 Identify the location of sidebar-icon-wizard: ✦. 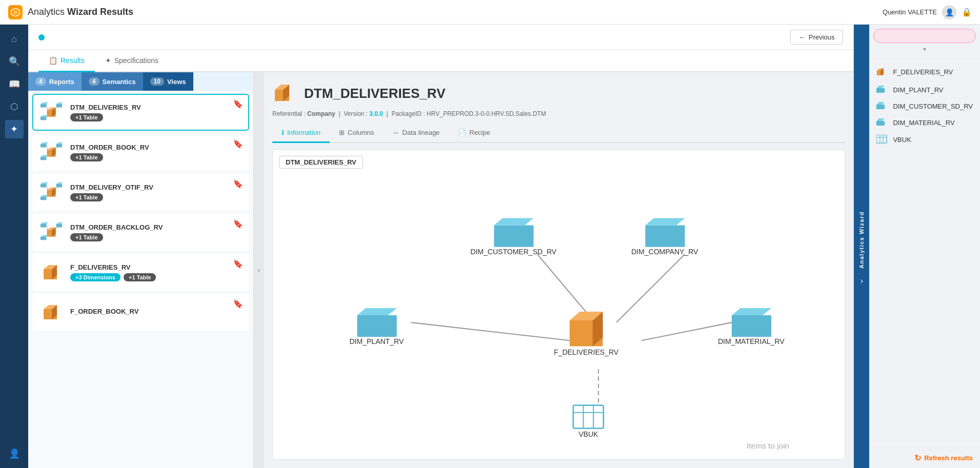
(14, 129).